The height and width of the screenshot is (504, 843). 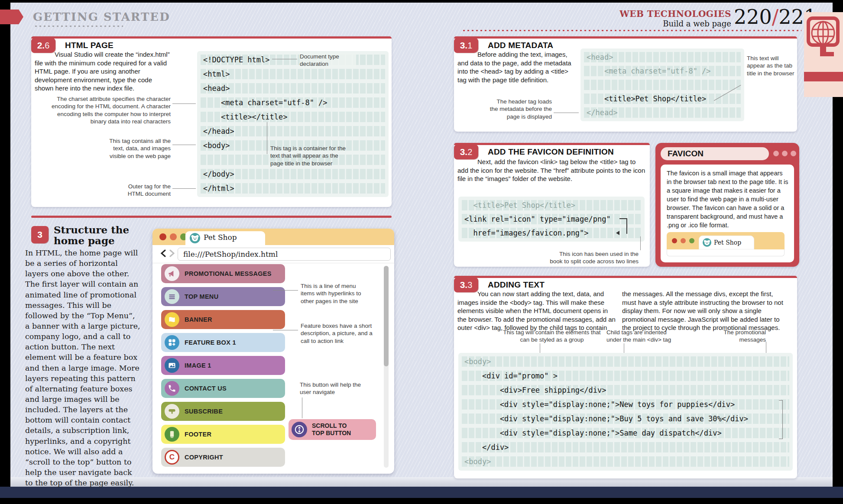 I want to click on favicon-info-box: FAVICON The favicon is a small image tha…, so click(x=727, y=205).